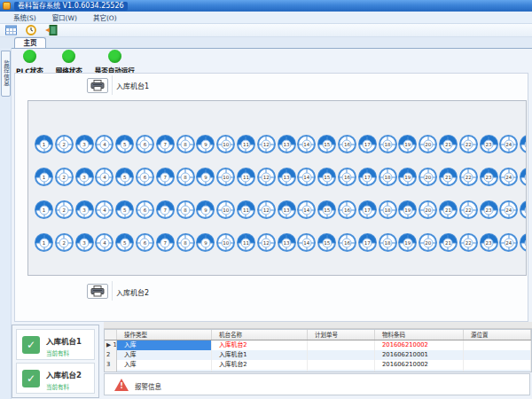 The height and width of the screenshot is (399, 532). I want to click on table-row-3: 3入库入库机台2201606210002, so click(317, 365).